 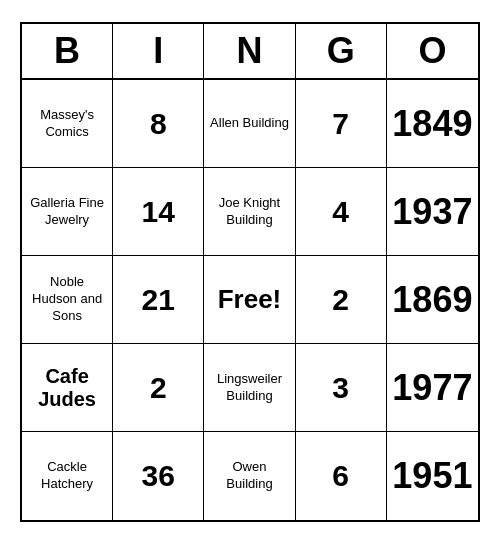 I want to click on bingo-cell-10: Noble Hudson and Sons, so click(x=68, y=300).